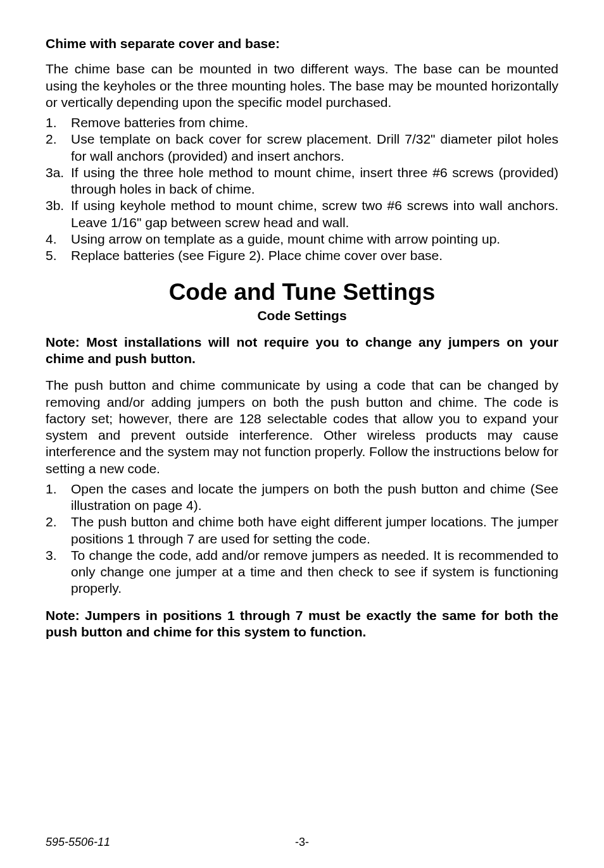 The image size is (604, 868). What do you see at coordinates (302, 843) in the screenshot?
I see `footer: 595-5506-11 -3-` at bounding box center [302, 843].